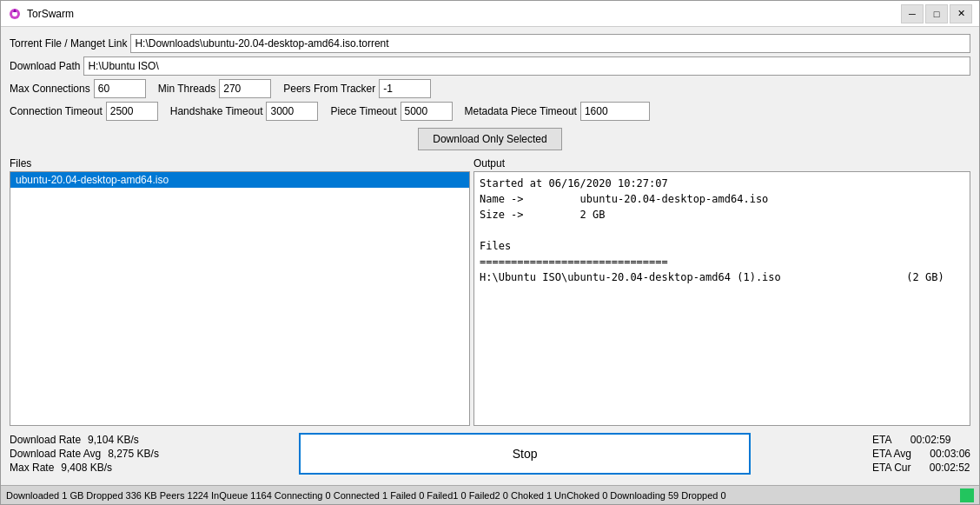 The height and width of the screenshot is (505, 980). Describe the element at coordinates (50, 14) in the screenshot. I see `window-title: TorSwarm` at that location.